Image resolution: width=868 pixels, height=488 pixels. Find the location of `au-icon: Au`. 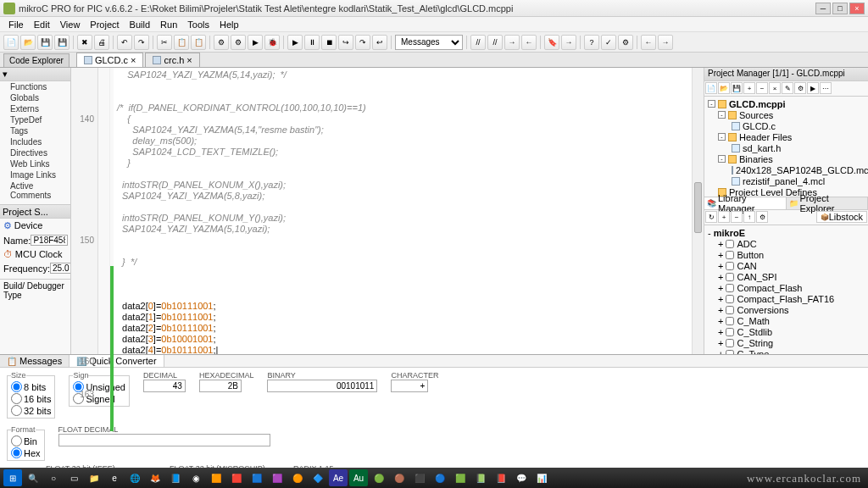

au-icon: Au is located at coordinates (359, 478).